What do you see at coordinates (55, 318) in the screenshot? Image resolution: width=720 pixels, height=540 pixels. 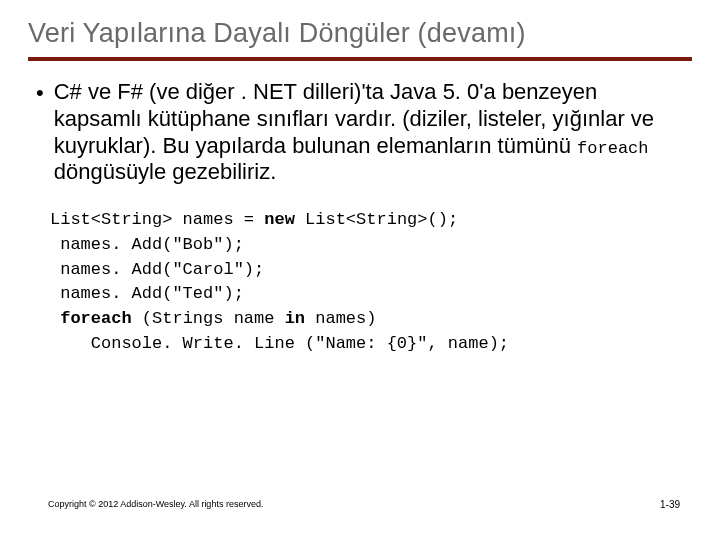 I see `code-line-5a` at bounding box center [55, 318].